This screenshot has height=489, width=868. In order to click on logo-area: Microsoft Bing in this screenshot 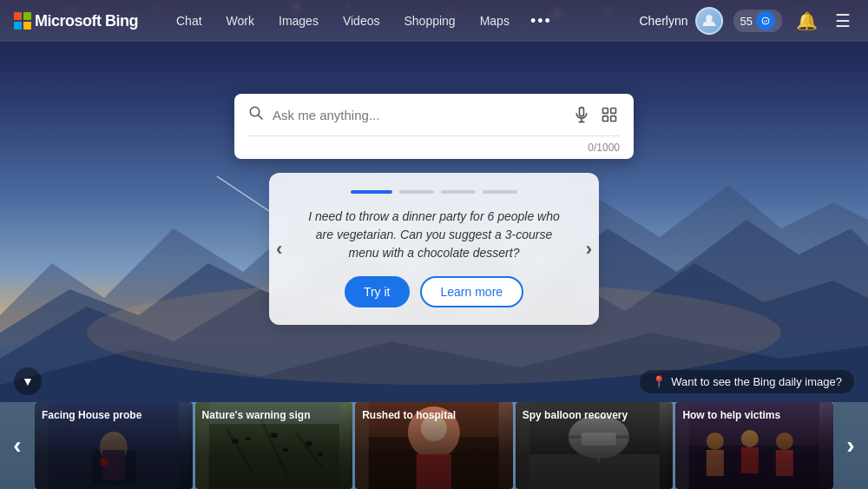, I will do `click(76, 21)`.